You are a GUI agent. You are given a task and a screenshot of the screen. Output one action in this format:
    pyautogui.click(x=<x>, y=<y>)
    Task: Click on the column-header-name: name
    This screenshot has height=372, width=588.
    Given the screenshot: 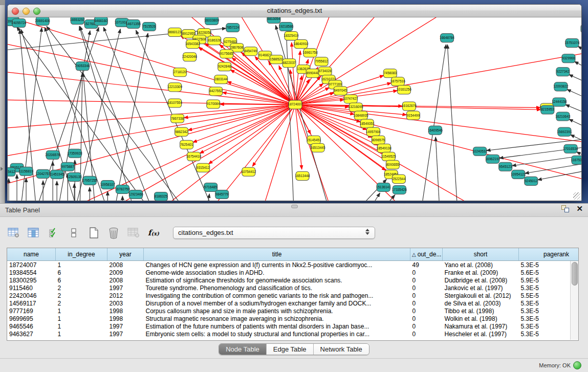 What is the action you would take?
    pyautogui.click(x=32, y=255)
    